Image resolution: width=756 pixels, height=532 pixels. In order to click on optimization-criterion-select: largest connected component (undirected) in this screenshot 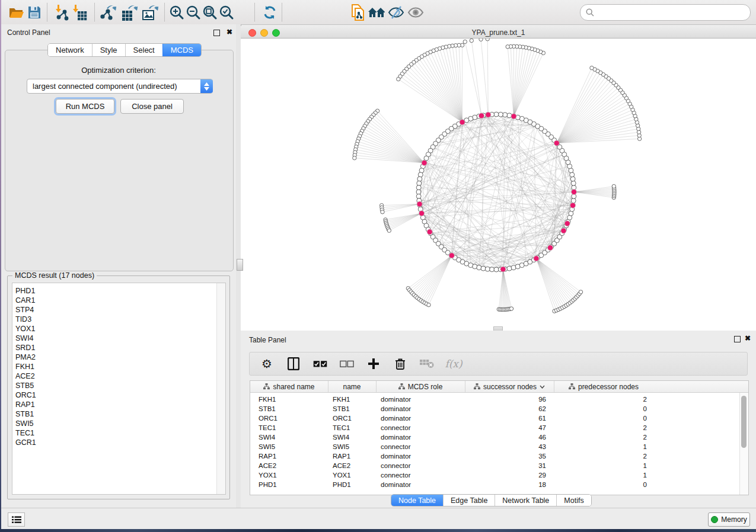, I will do `click(120, 86)`.